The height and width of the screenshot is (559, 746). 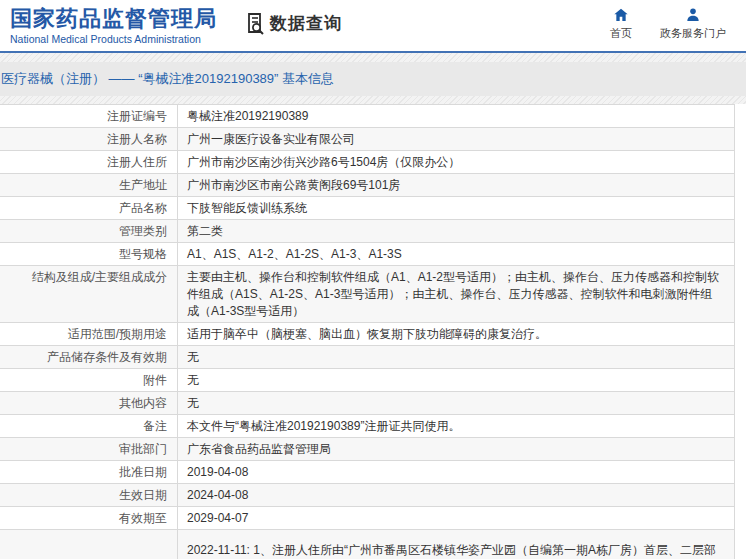 What do you see at coordinates (367, 254) in the screenshot?
I see `table-row: 型号规格A1、A1S、A1-2、A1-2S、A1-3、A1-3S` at bounding box center [367, 254].